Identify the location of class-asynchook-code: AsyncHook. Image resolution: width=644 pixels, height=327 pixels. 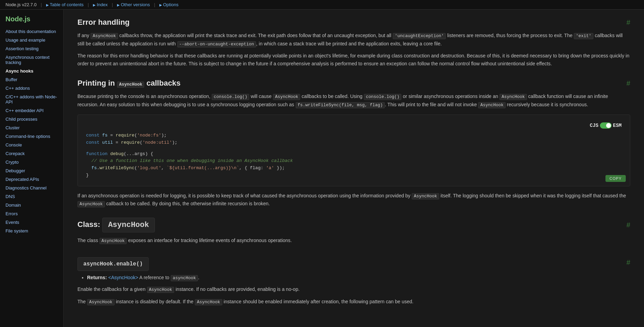
(129, 225).